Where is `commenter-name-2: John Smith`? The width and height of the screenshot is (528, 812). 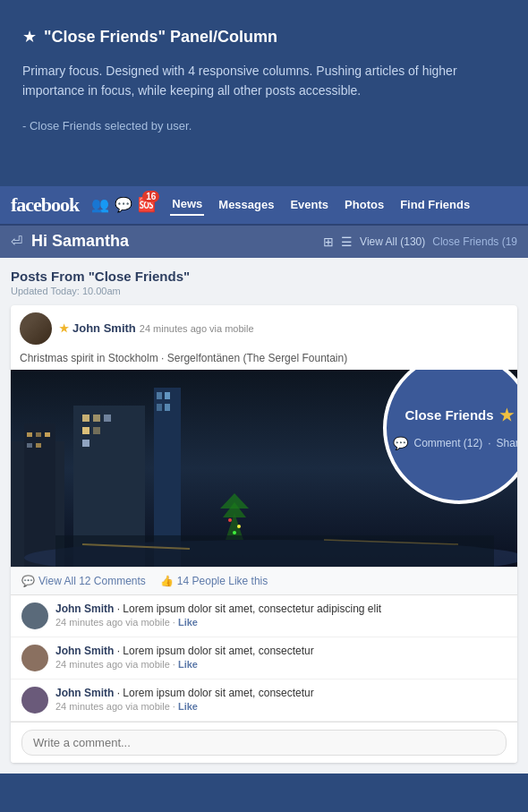
commenter-name-2: John Smith is located at coordinates (84, 651).